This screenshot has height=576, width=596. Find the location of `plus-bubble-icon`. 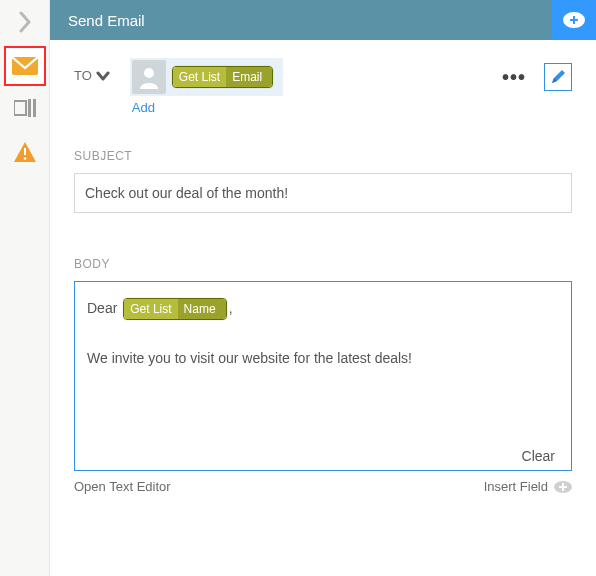

plus-bubble-icon is located at coordinates (574, 20).